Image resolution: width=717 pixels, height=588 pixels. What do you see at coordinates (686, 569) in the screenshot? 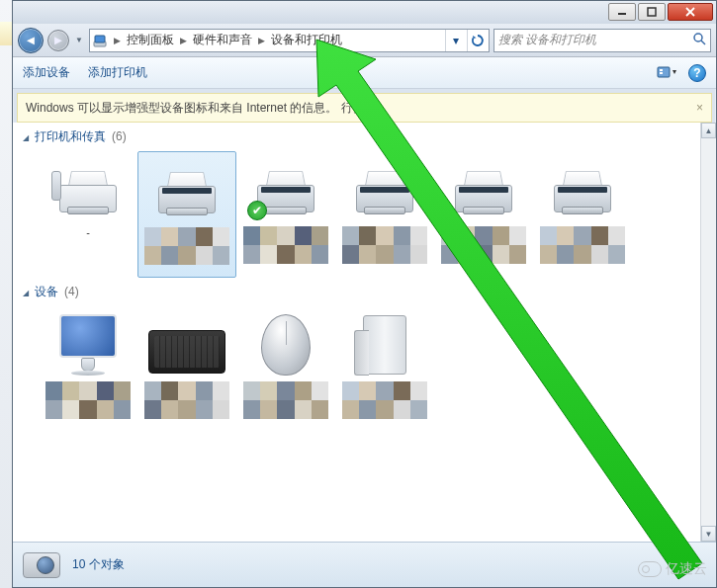
I see `watermark-text: 亿速云` at bounding box center [686, 569].